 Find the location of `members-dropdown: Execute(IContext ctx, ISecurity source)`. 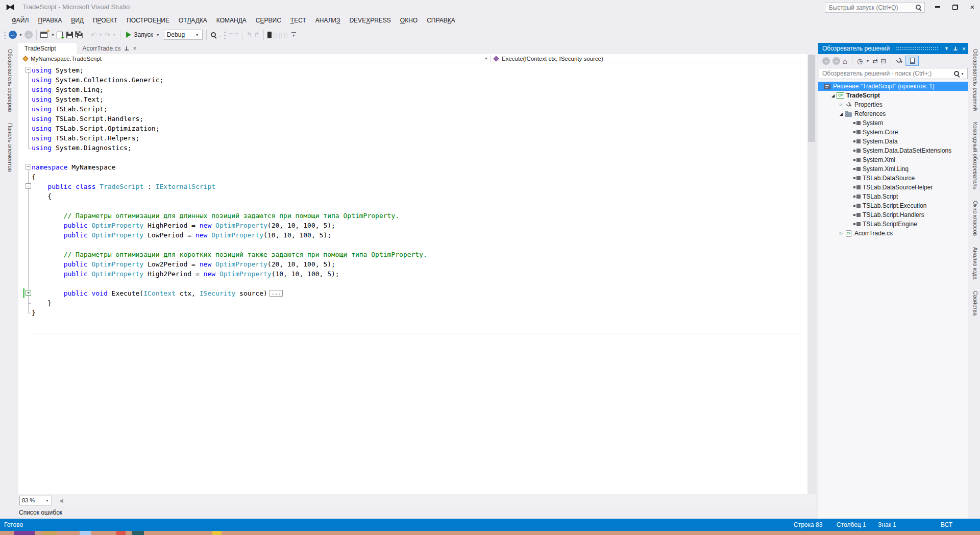

members-dropdown: Execute(IContext ctx, ISecurity source) is located at coordinates (549, 59).